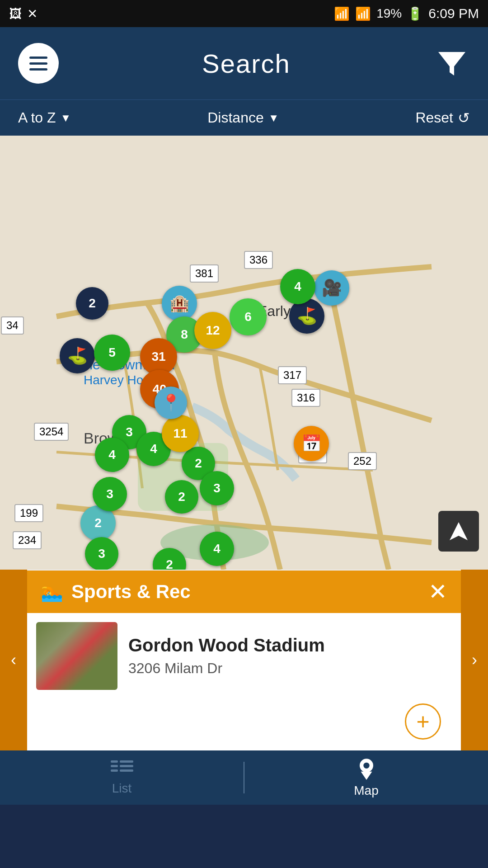 This screenshot has width=488, height=868. What do you see at coordinates (244, 656) in the screenshot?
I see `venue-card: Gordon Wood Stadium 3206 Milam Dr` at bounding box center [244, 656].